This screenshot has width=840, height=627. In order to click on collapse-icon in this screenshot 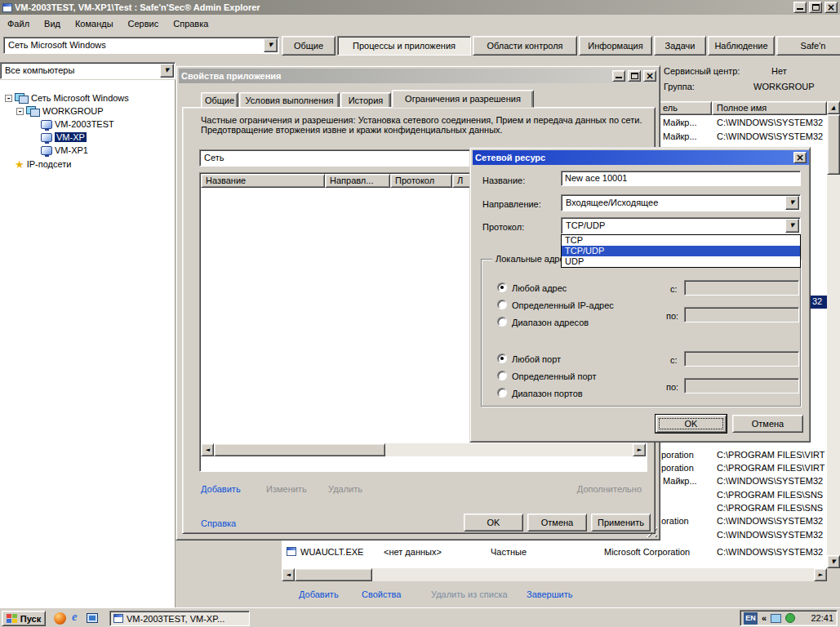, I will do `click(20, 111)`.